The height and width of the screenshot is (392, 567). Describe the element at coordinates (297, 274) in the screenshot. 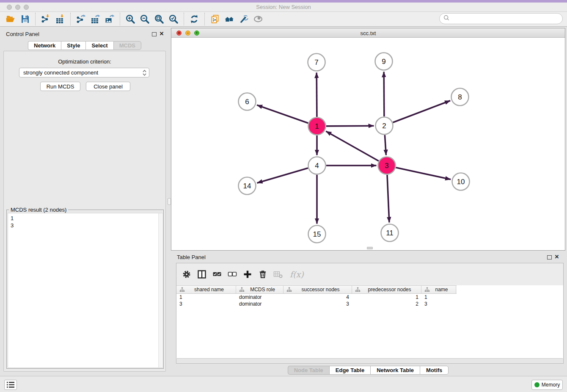

I see `function-builder-icon: f(x)` at that location.